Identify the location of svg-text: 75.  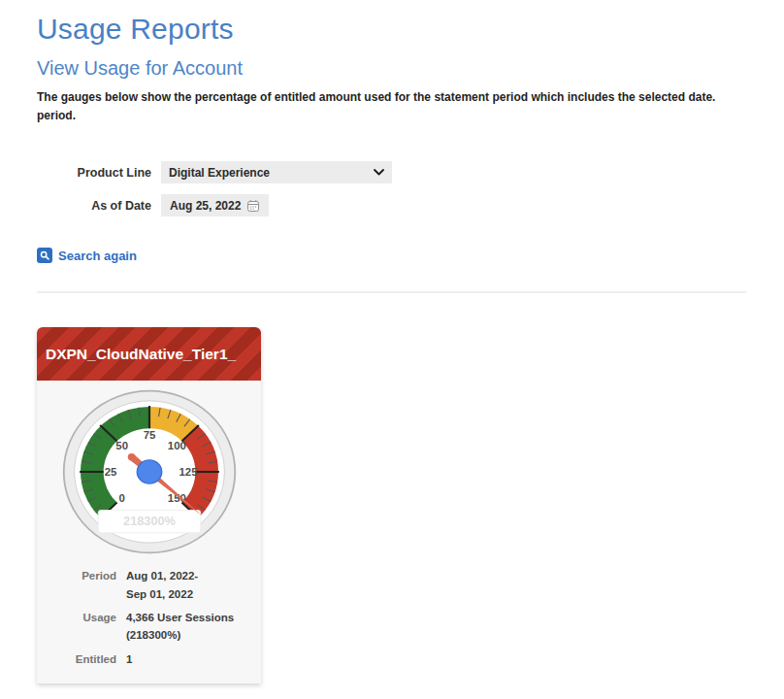
(149, 436).